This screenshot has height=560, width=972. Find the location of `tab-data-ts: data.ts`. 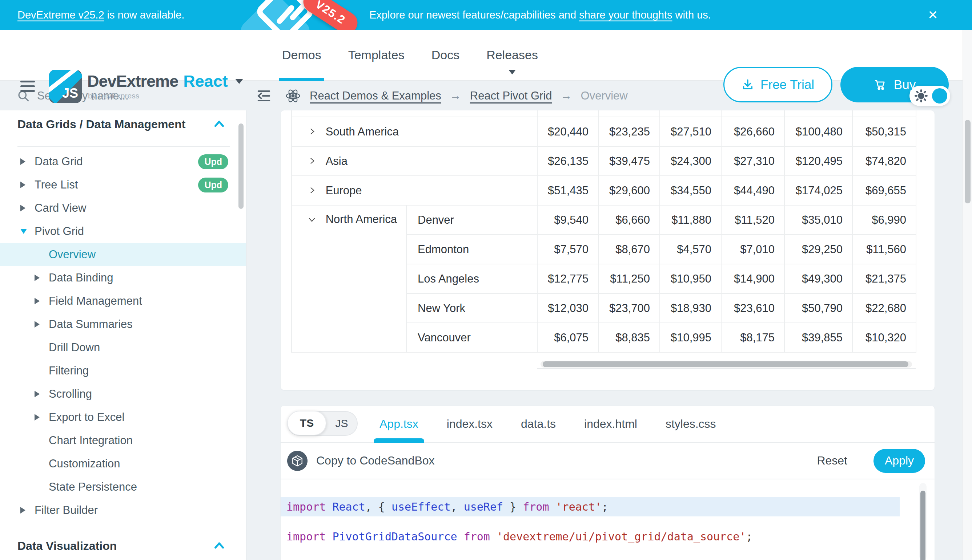

tab-data-ts: data.ts is located at coordinates (538, 424).